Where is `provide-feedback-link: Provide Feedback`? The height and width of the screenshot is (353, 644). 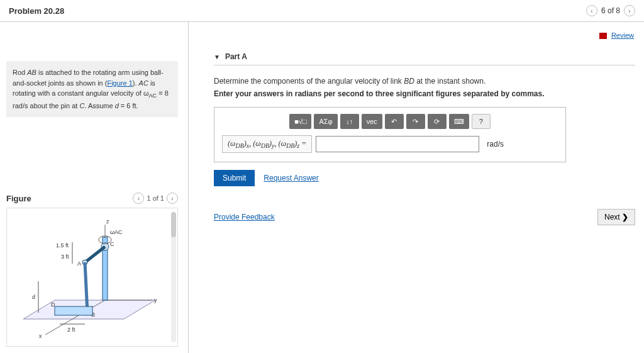
provide-feedback-link: Provide Feedback is located at coordinates (244, 217).